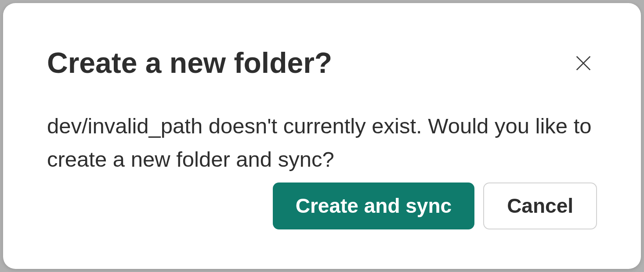 Image resolution: width=644 pixels, height=272 pixels. I want to click on dialog-title: Create a new folder?, so click(190, 63).